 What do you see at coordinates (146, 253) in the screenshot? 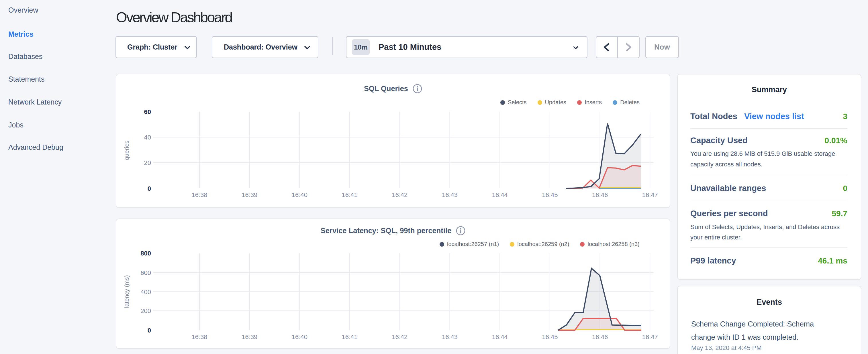
I see `svg-text: 800` at bounding box center [146, 253].